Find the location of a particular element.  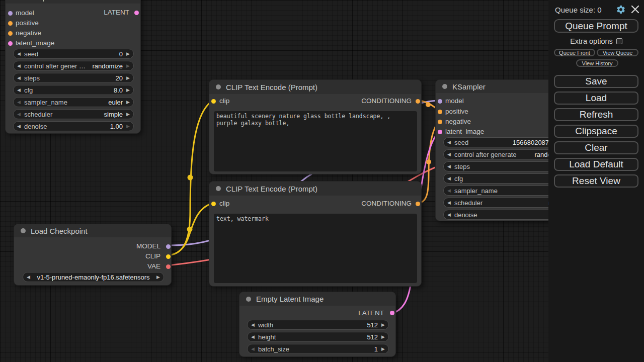

comfy-menu-panel: Queue size: 0 Queue Prompt Extra options… is located at coordinates (596, 181).